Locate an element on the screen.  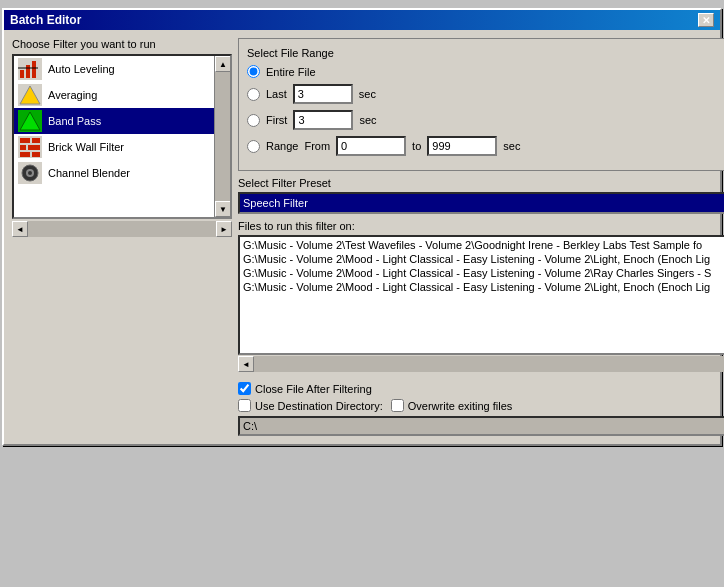
last-unit: sec is located at coordinates (368, 94).